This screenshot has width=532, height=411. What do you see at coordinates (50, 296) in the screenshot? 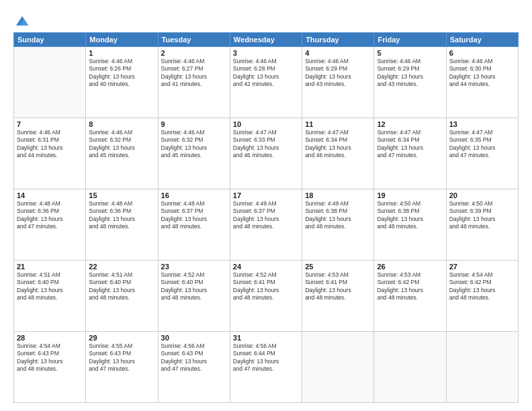
I see `calendar-cell: 21Sunrise: 4:51 AM Sunset: 6:40 PM Dayli…` at bounding box center [50, 296].